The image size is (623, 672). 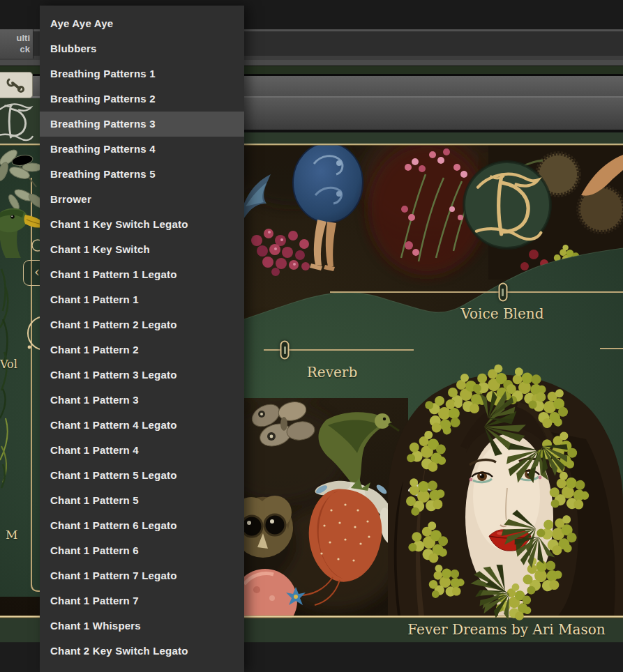 I want to click on mod-label: M, so click(x=13, y=535).